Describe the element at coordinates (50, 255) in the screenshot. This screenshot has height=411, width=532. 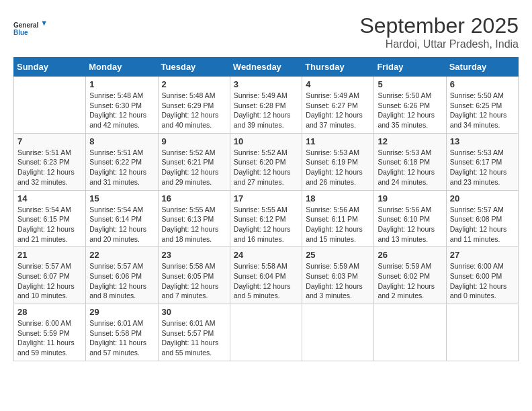
I see `day-number: 21` at that location.